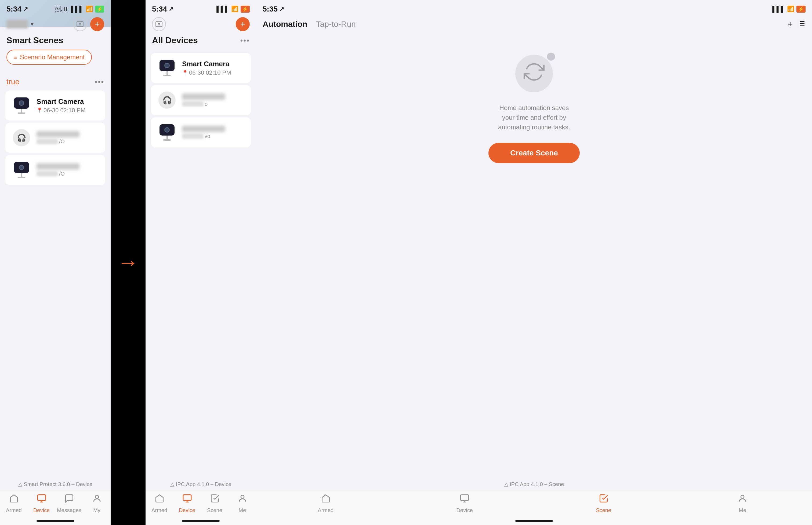 The image size is (812, 525). I want to click on signal-icon-1: .III;, so click(62, 9).